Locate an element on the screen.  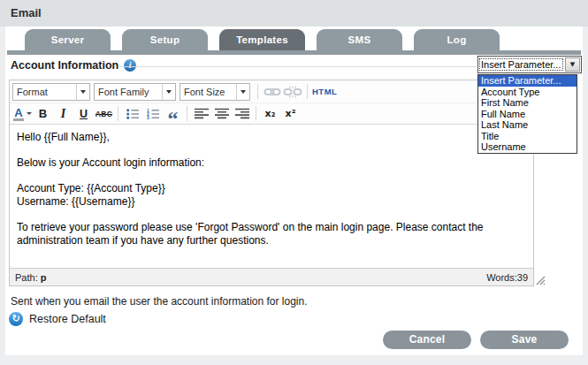
menu-item-username: Username is located at coordinates (527, 147).